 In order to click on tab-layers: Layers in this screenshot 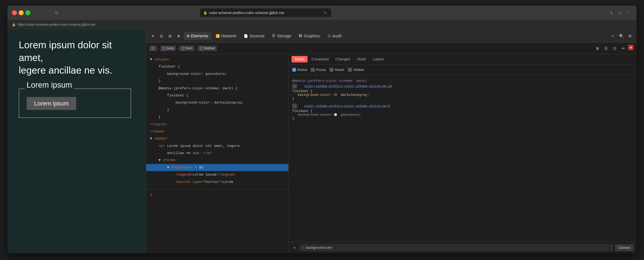, I will do `click(378, 59)`.